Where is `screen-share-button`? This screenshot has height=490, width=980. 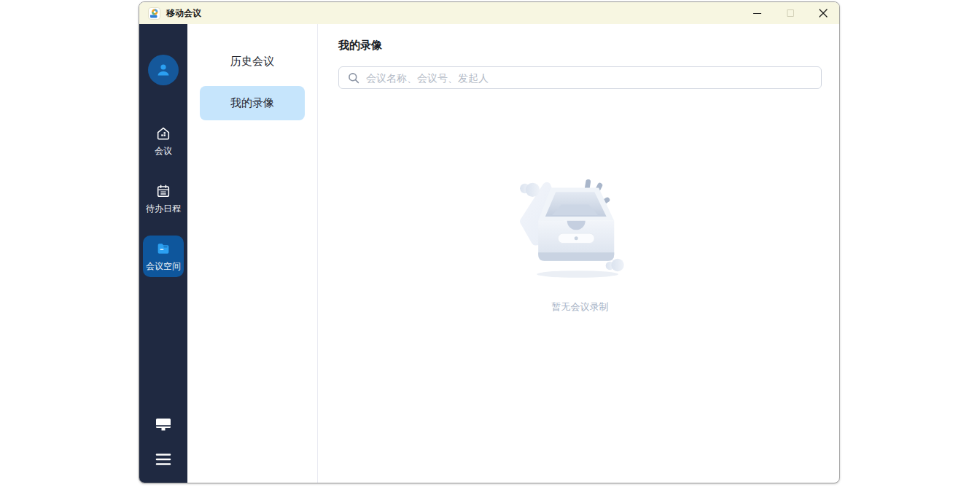
screen-share-button is located at coordinates (163, 424).